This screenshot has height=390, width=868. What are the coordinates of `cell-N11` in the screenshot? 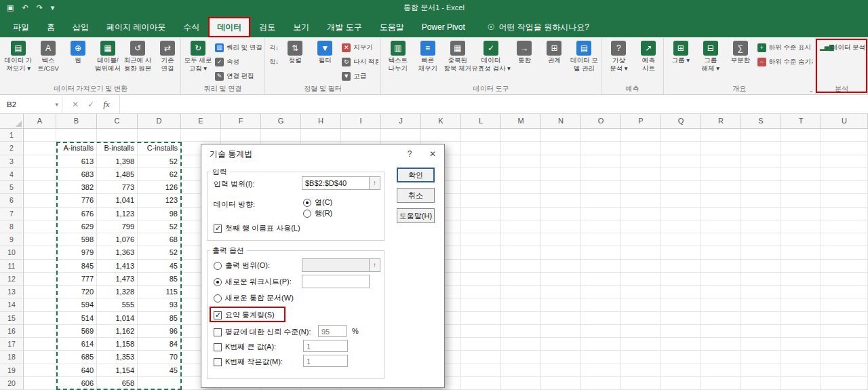 It's located at (561, 266).